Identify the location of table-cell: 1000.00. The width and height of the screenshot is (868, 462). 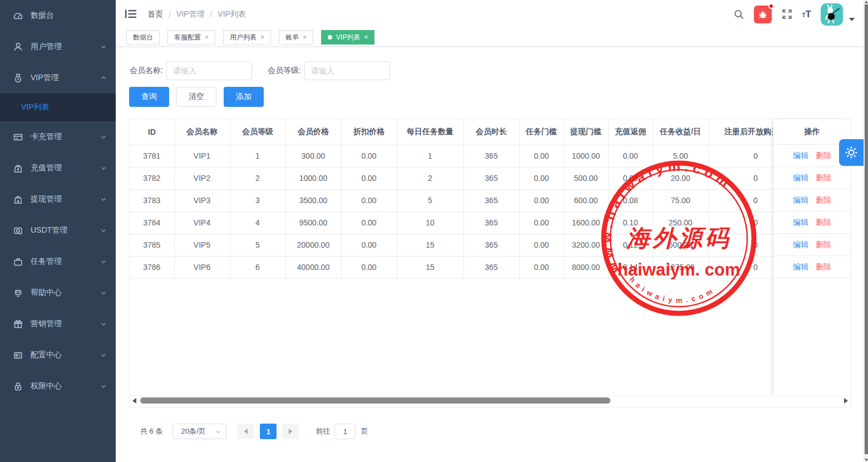
(586, 156).